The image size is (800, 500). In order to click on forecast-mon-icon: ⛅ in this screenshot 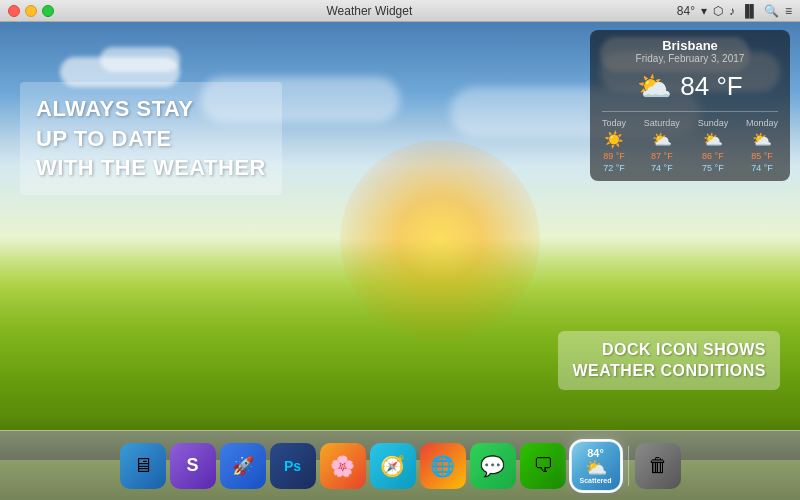, I will do `click(762, 140)`.